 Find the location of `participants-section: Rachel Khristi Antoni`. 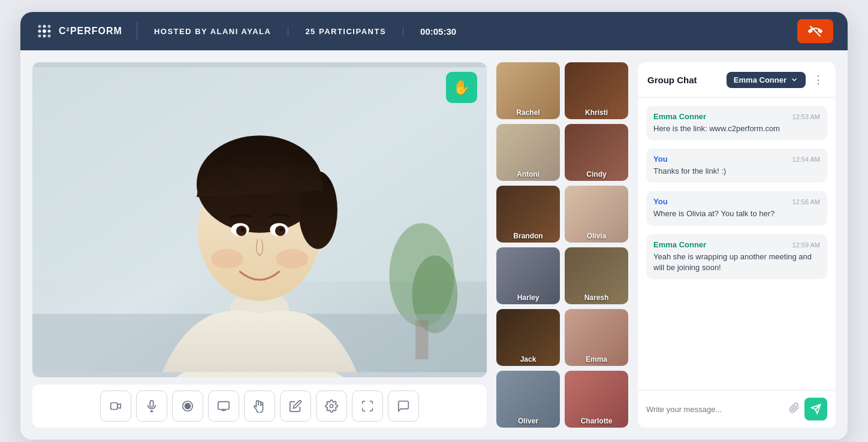

participants-section: Rachel Khristi Antoni is located at coordinates (562, 245).